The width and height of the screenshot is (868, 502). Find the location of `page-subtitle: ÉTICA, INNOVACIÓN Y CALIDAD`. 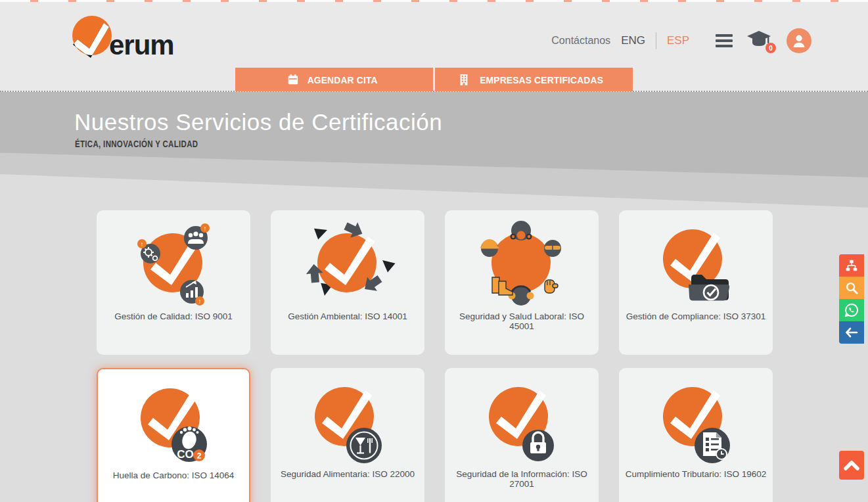

page-subtitle: ÉTICA, INNOVACIÓN Y CALIDAD is located at coordinates (137, 144).